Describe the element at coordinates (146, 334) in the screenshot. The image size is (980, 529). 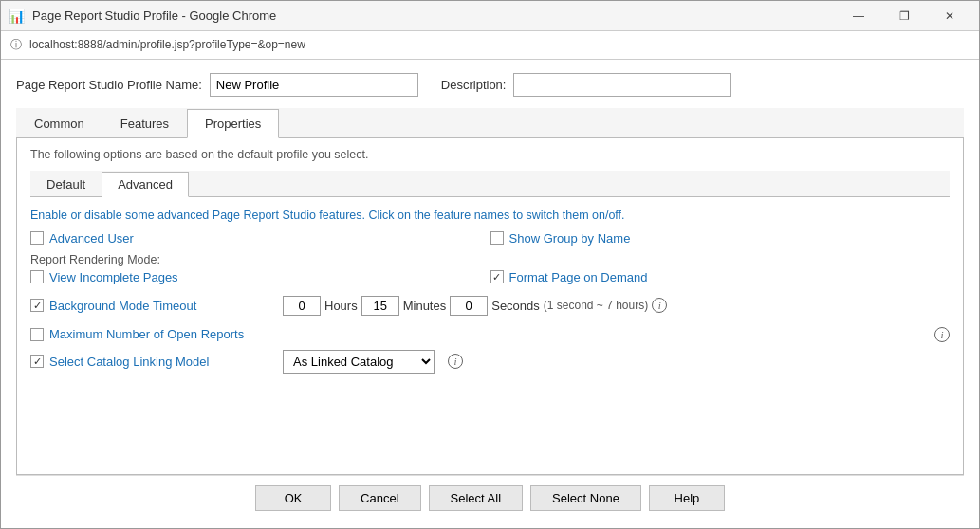
I see `open-reports-label: Maximum Number of Open Reports` at that location.